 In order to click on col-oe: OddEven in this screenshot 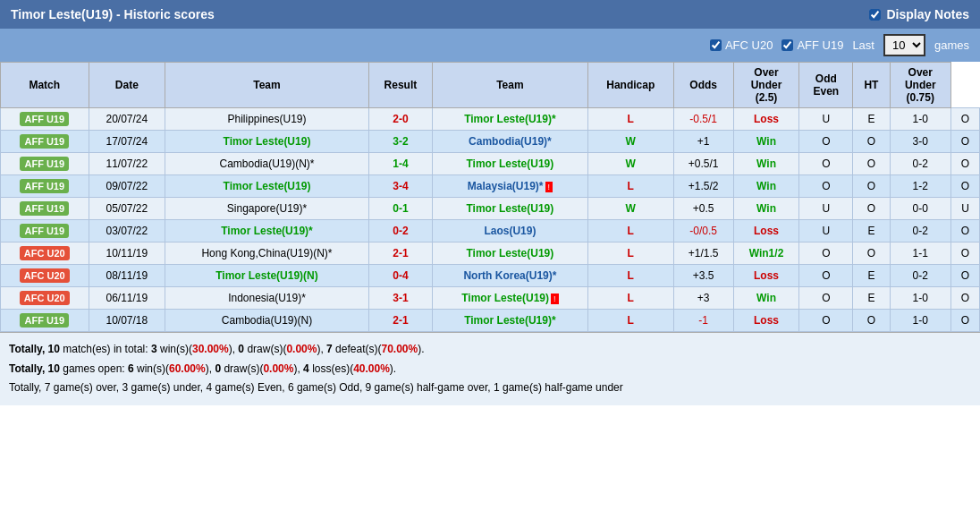, I will do `click(826, 86)`.